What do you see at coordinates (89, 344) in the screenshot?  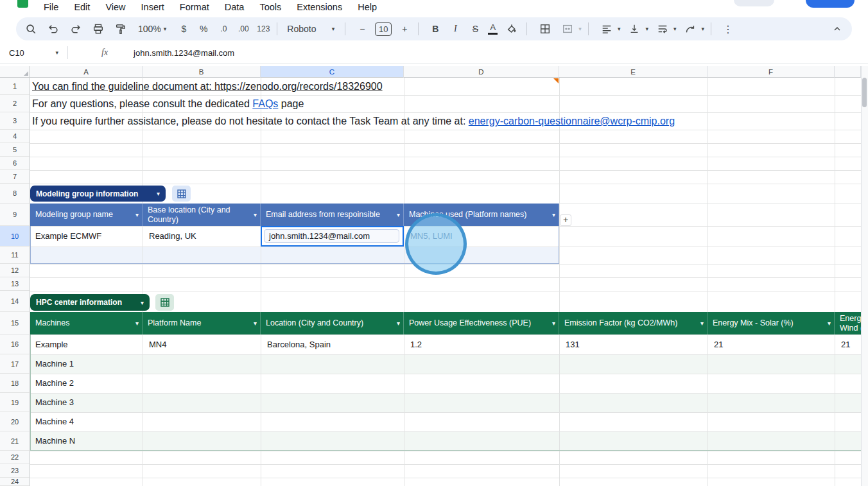 I see `cell-value: Example` at bounding box center [89, 344].